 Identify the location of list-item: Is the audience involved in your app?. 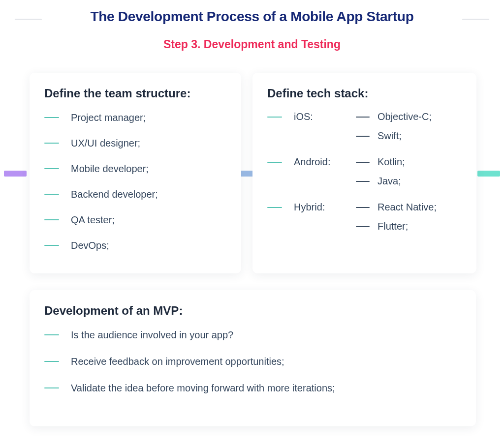
(253, 335).